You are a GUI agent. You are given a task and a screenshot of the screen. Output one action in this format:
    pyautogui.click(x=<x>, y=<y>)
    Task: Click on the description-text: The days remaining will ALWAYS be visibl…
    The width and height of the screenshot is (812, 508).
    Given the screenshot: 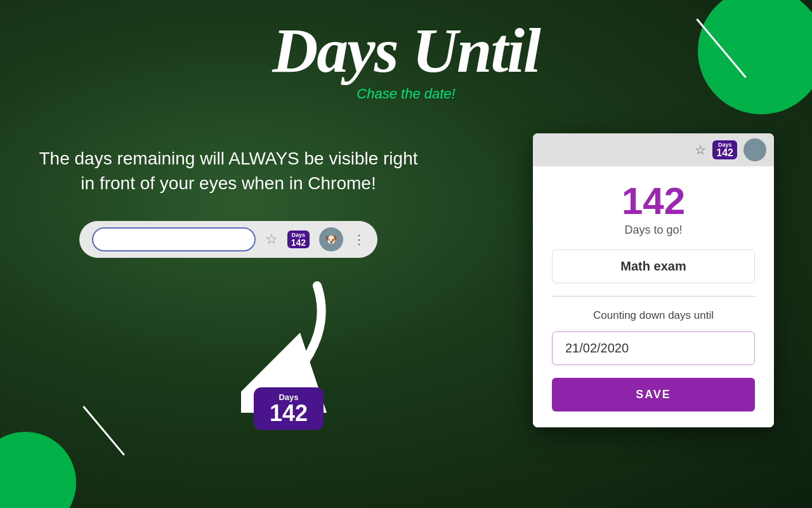 What is the action you would take?
    pyautogui.click(x=228, y=171)
    